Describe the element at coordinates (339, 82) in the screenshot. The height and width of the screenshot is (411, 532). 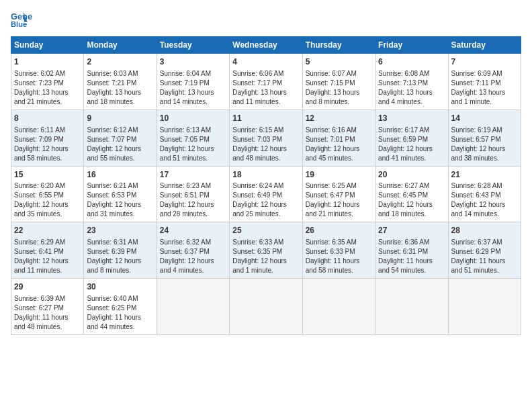
I see `calendar-cell: 5Sunrise: 6:07 AMSunset: 7:15 PMDaylight…` at that location.